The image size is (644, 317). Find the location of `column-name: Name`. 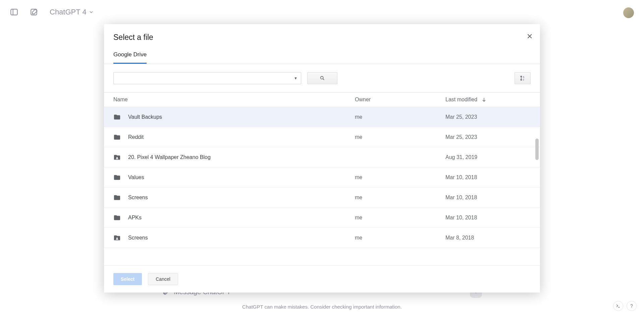

column-name: Name is located at coordinates (234, 100).